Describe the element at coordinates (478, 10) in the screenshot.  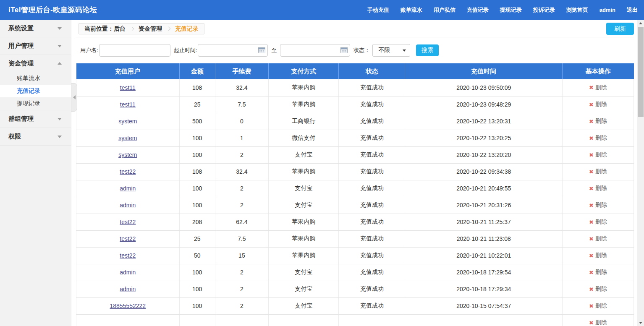
I see `top-nav-item: 充值记录` at that location.